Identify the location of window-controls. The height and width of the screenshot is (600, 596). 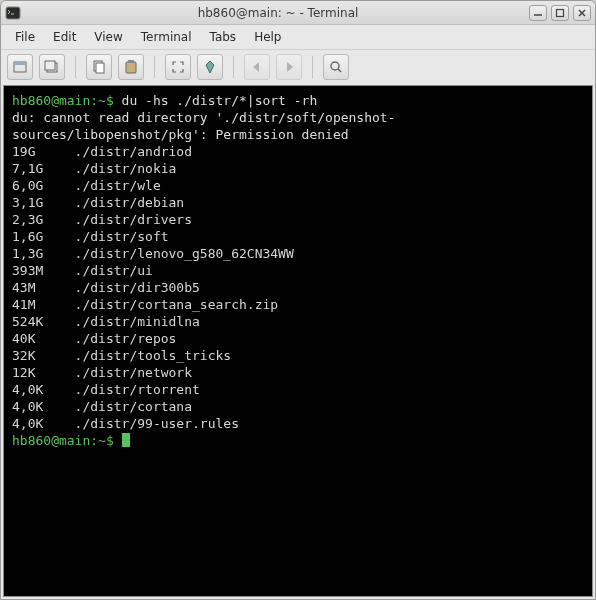
(560, 13).